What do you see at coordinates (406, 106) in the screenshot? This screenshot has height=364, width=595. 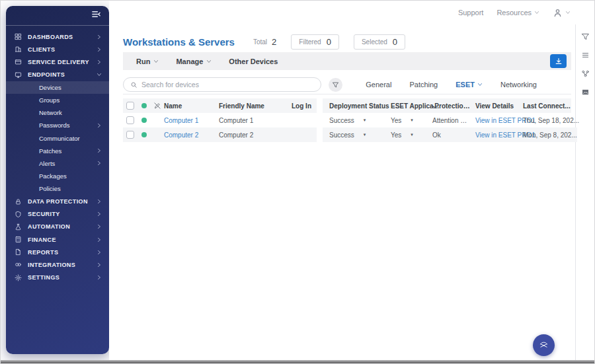 I see `col-header-eset-application: ESET Applica...` at bounding box center [406, 106].